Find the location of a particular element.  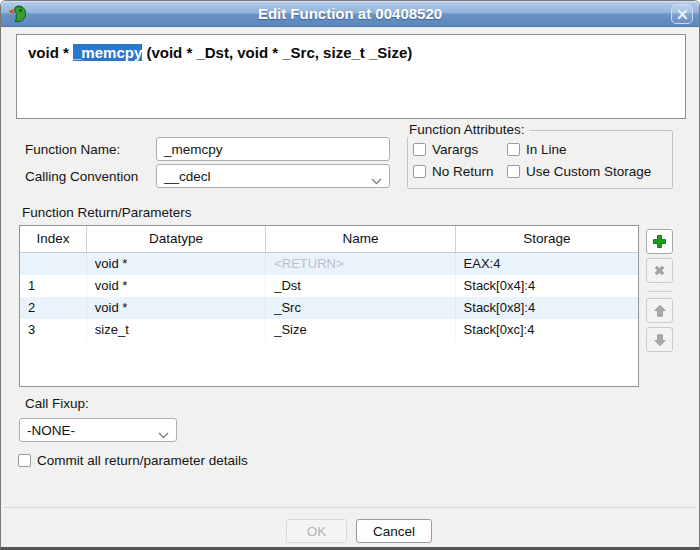

cell-index is located at coordinates (54, 264).